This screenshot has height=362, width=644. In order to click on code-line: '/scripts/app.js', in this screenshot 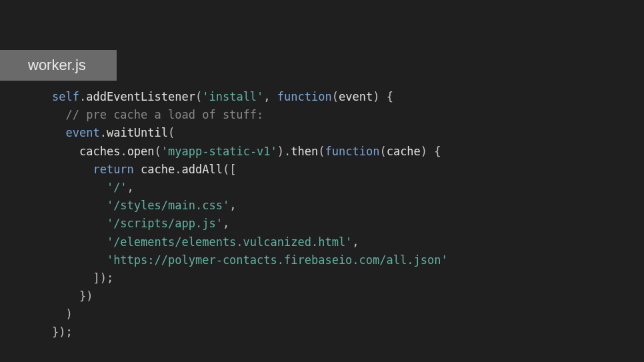, I will do `click(335, 224)`.